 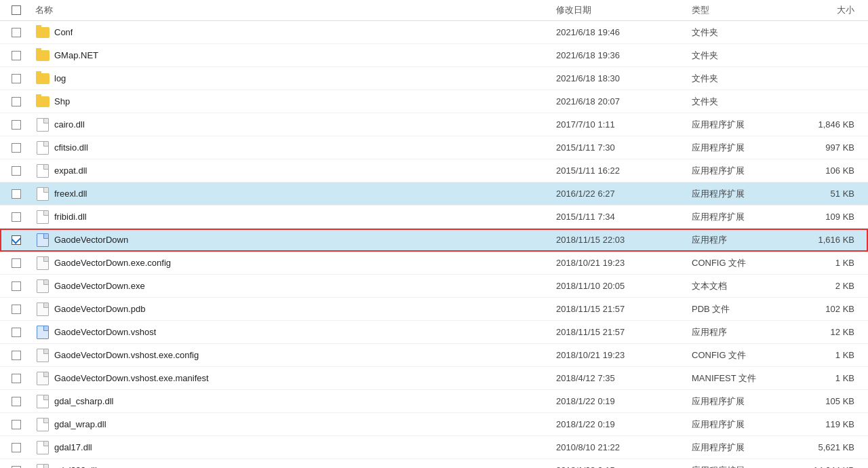 What do you see at coordinates (434, 402) in the screenshot?
I see `table-row: gdal_csharp.dll2018/1/22 0:19应用程序扩展105 K…` at bounding box center [434, 402].